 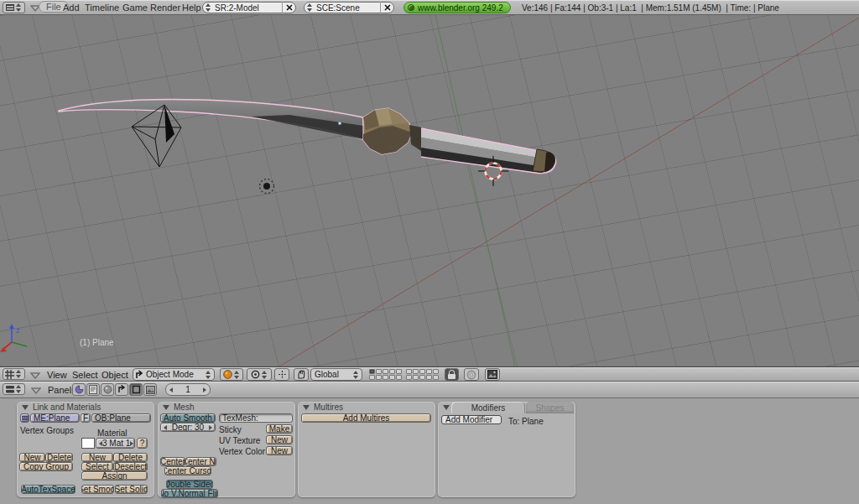 What do you see at coordinates (188, 389) in the screenshot?
I see `frame-number-field: 1` at bounding box center [188, 389].